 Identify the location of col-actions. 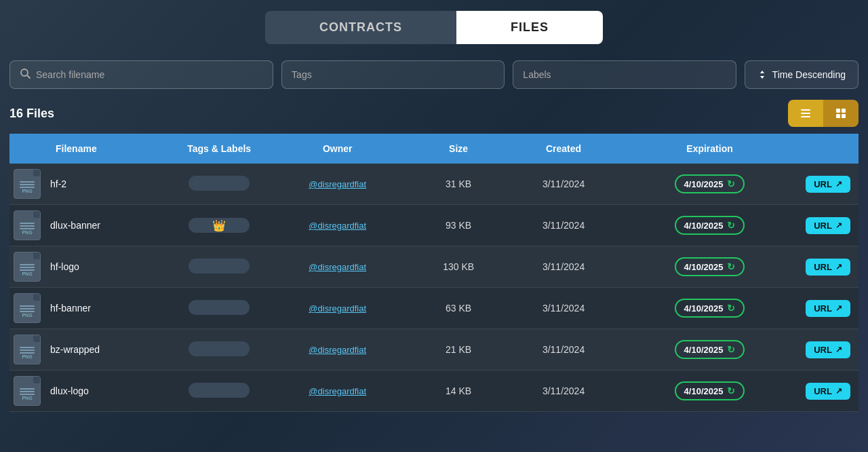
(828, 149).